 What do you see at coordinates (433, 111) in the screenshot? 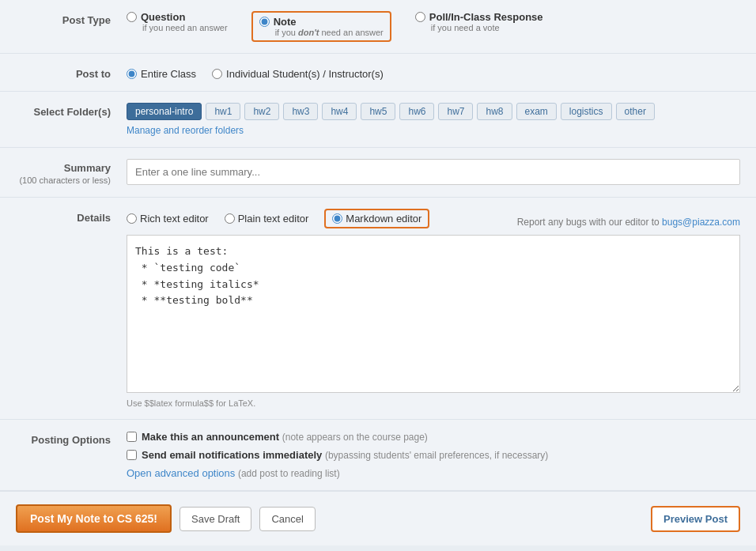
I see `folders-list: personal-intro hw1 hw2 hw3 hw4 hw5 hw6 h…` at bounding box center [433, 111].